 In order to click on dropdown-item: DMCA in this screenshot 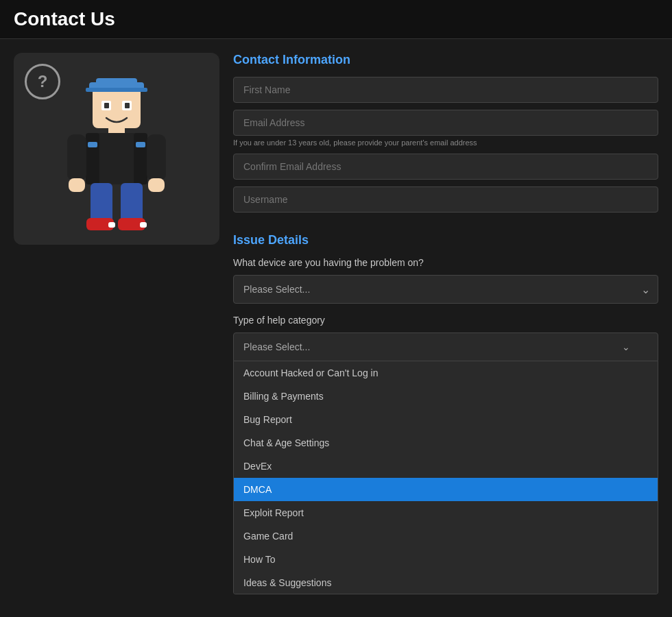, I will do `click(446, 489)`.